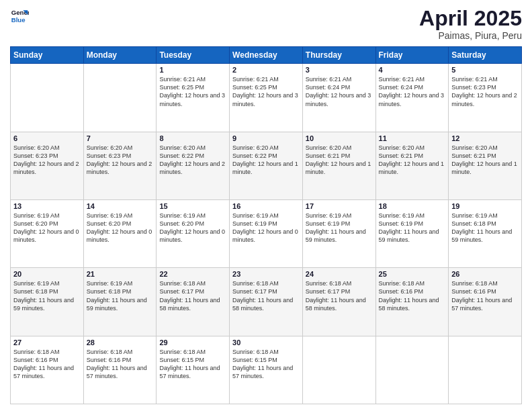  Describe the element at coordinates (193, 206) in the screenshot. I see `day-number: 15` at that location.